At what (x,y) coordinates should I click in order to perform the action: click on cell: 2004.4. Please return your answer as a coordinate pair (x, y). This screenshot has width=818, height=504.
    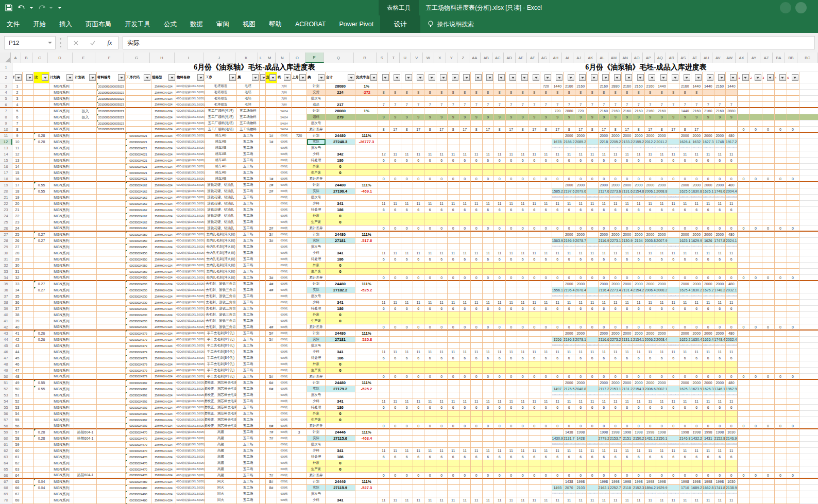
    Looking at the image, I should click on (731, 192).